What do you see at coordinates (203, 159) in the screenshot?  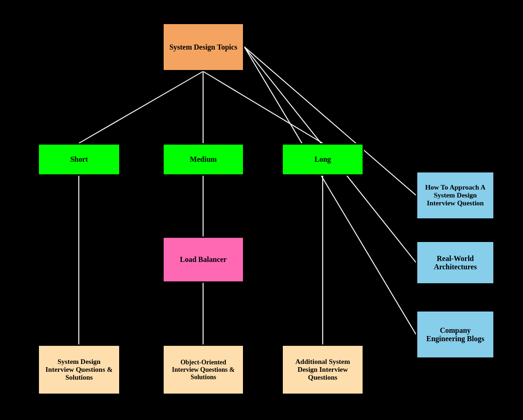 I see `medium-node: Medium` at bounding box center [203, 159].